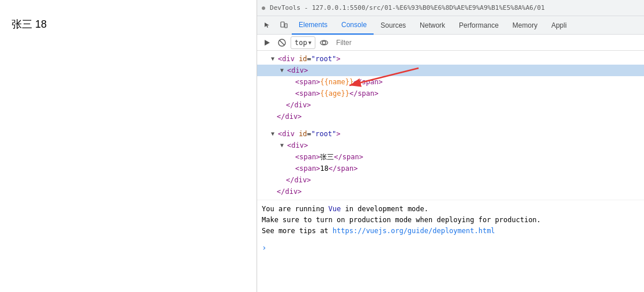 The image size is (644, 292). Describe the element at coordinates (29, 24) in the screenshot. I see `page-content: 张三 18` at that location.